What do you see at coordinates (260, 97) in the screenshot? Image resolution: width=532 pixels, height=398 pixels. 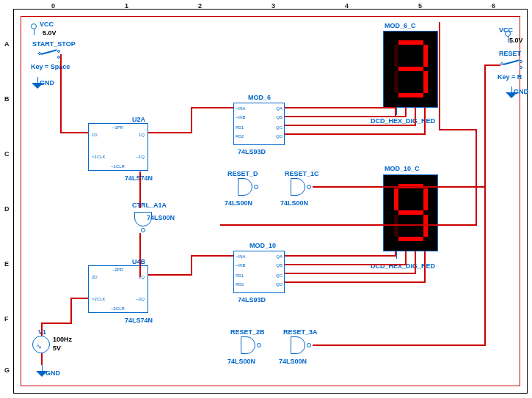 I see `mod6-ref: MOD_6` at bounding box center [260, 97].